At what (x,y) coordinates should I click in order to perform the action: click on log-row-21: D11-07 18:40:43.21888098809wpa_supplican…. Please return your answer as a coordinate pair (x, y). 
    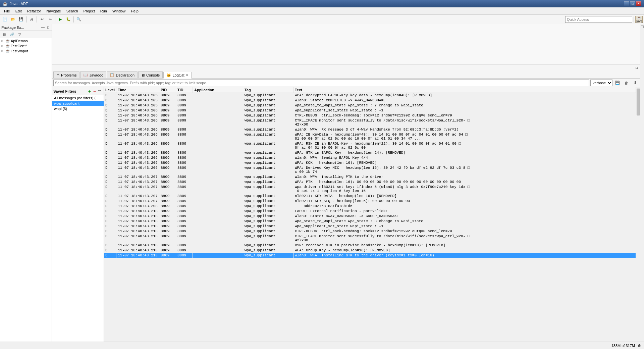
    Looking at the image, I should click on (370, 221).